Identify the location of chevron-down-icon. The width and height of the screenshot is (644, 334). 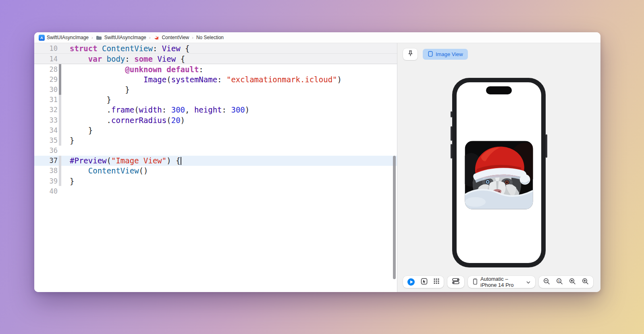
(528, 282).